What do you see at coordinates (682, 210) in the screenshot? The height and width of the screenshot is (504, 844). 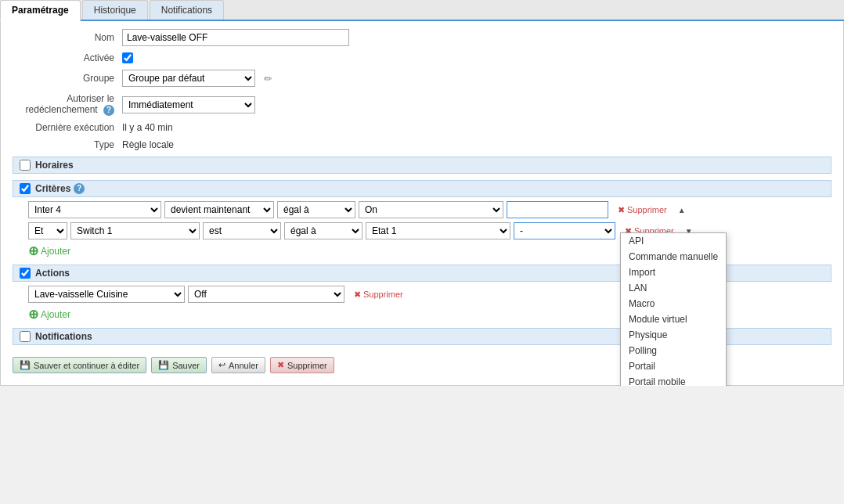 I see `criteria1-up-button: ▲` at bounding box center [682, 210].